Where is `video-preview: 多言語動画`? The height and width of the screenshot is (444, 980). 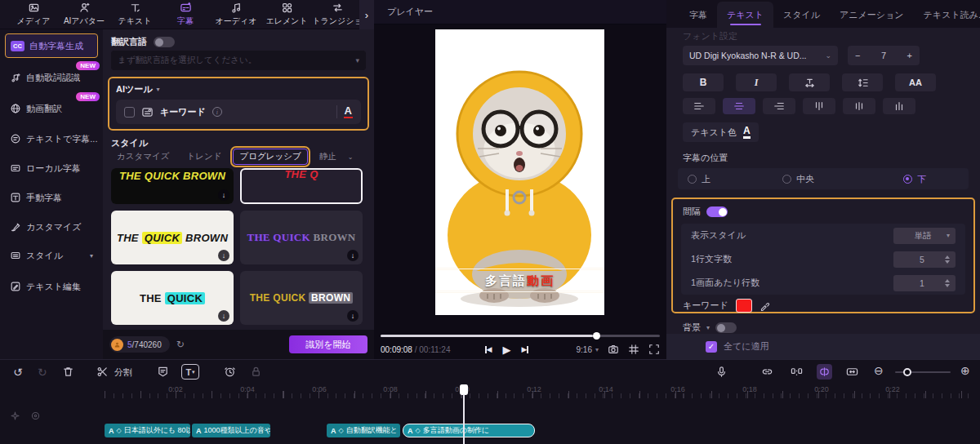
video-preview: 多言語動画 is located at coordinates (519, 172).